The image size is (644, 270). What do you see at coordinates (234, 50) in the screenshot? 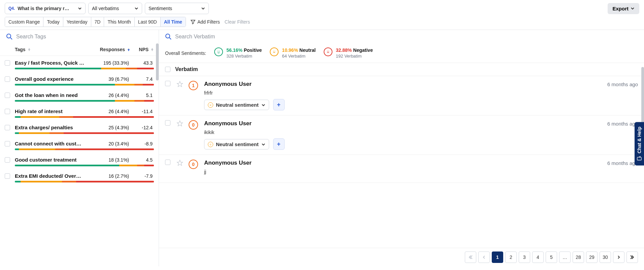
I see `positive-pct: 56.16%` at bounding box center [234, 50].